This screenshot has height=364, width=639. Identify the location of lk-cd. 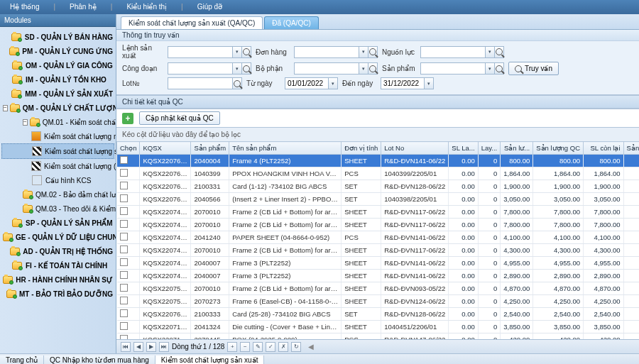
(247, 68).